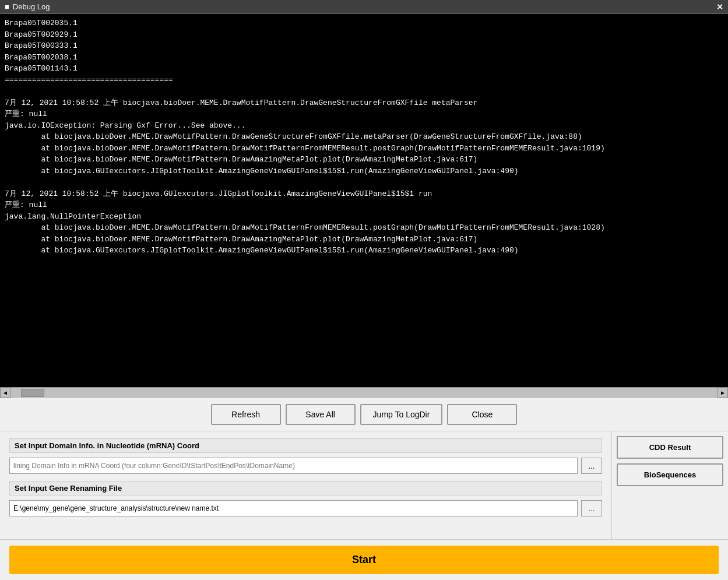 The image size is (728, 580). Describe the element at coordinates (670, 485) in the screenshot. I see `right-panel: CDD Result BioSequences` at that location.